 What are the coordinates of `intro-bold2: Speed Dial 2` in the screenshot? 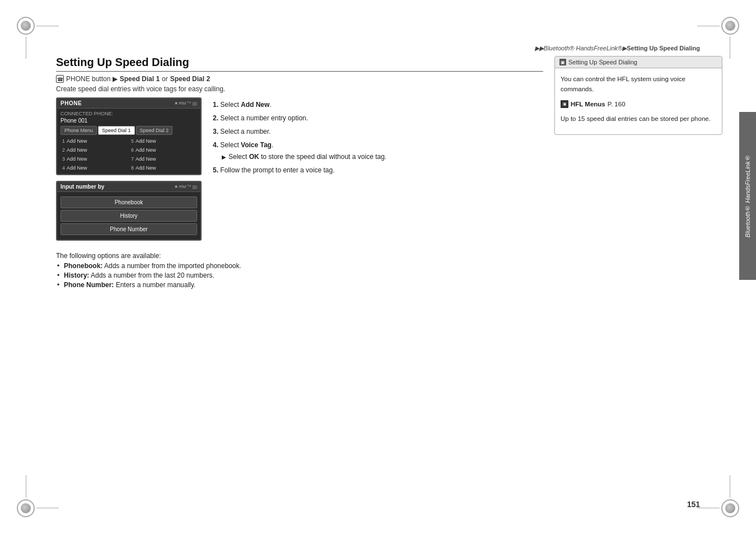 It's located at (190, 79).